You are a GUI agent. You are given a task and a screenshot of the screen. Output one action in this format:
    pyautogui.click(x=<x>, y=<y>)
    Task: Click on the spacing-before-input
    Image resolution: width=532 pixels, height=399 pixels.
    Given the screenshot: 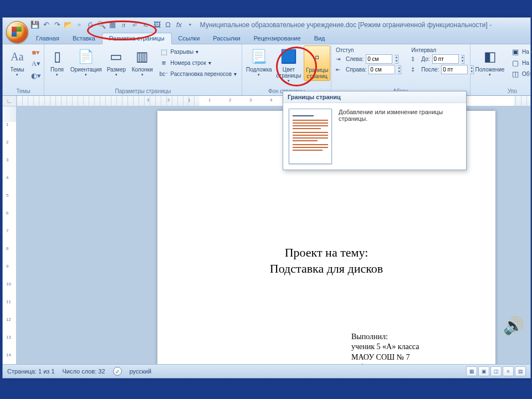 What is the action you would take?
    pyautogui.click(x=446, y=59)
    